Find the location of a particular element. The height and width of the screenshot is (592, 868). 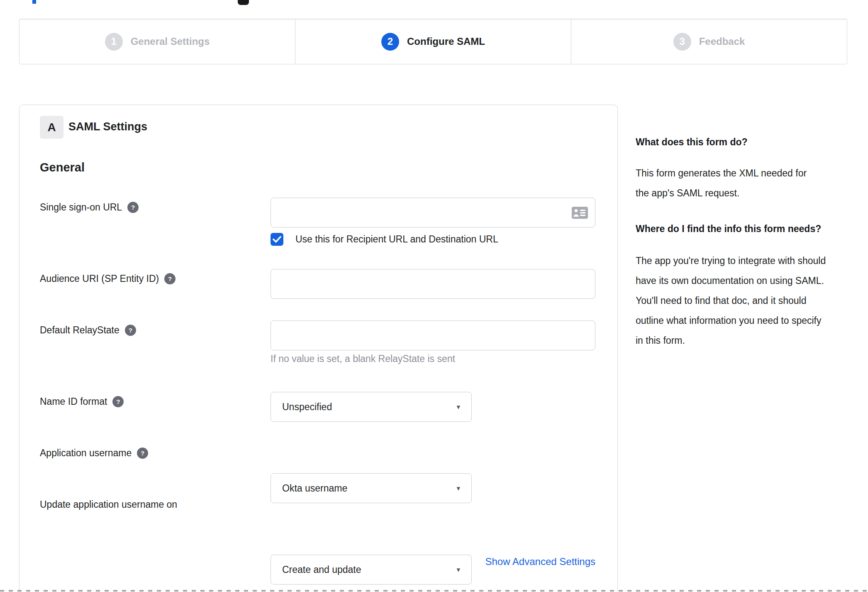

step-number-badge: 1 is located at coordinates (114, 42).